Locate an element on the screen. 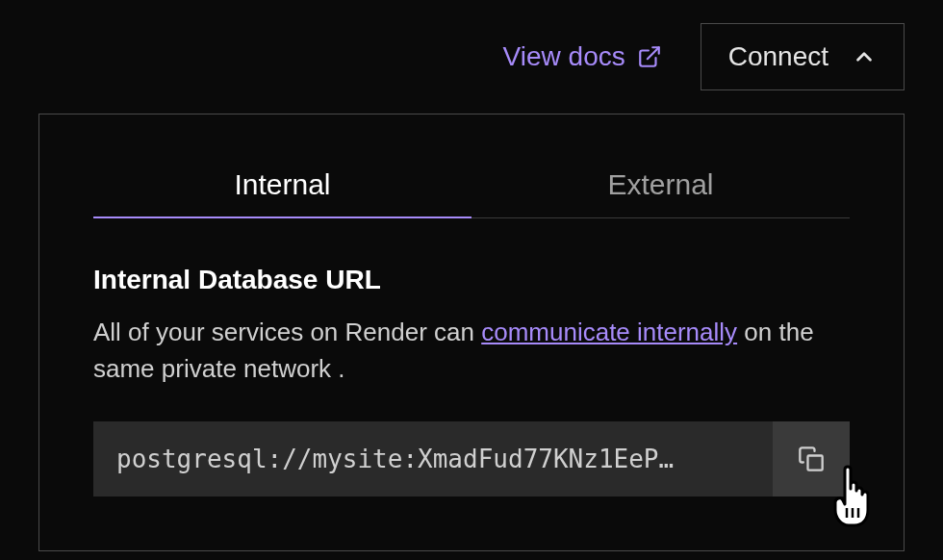 The width and height of the screenshot is (943, 560). tab-external: External is located at coordinates (660, 186).